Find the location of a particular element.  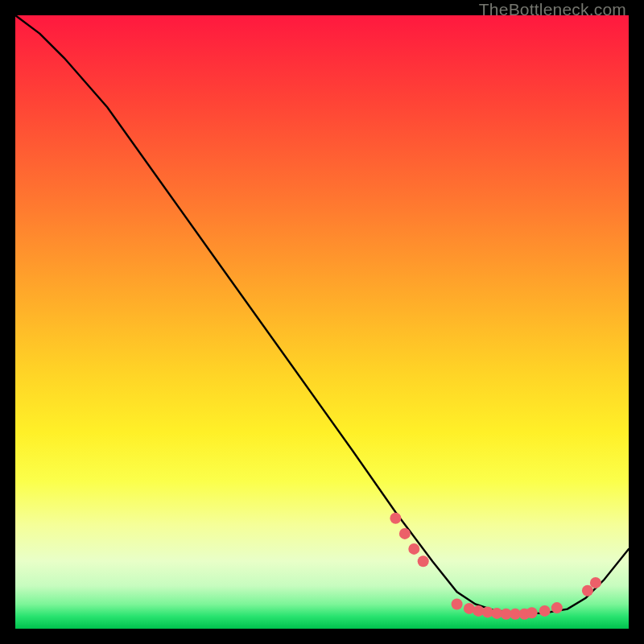

watermark-text: TheBottleneck.com is located at coordinates (552, 10).